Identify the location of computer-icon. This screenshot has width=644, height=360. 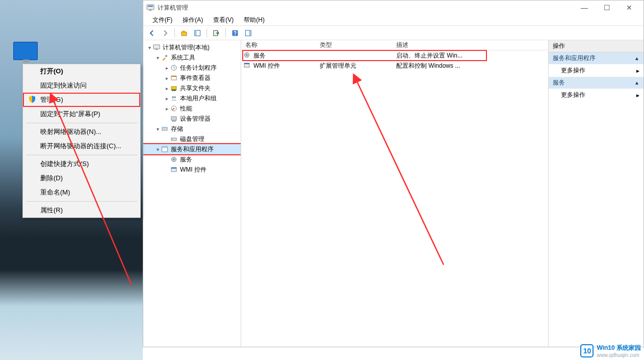
(25, 51).